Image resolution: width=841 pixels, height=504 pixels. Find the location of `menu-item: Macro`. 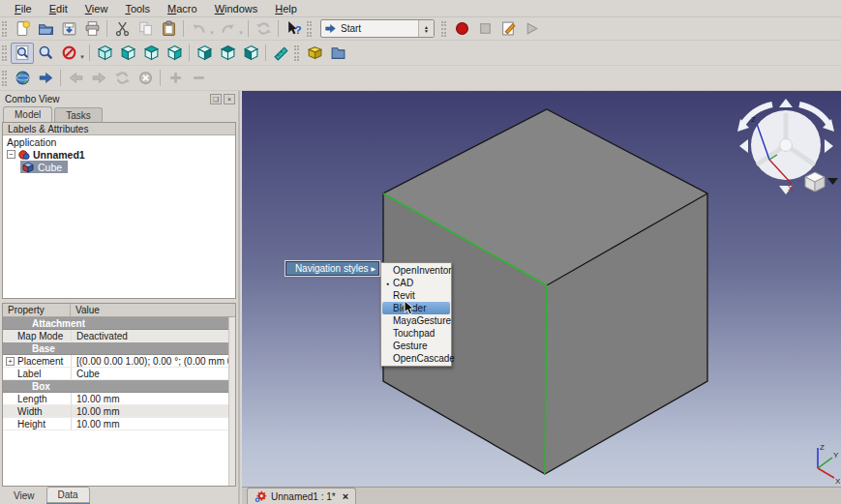

menu-item: Macro is located at coordinates (182, 9).